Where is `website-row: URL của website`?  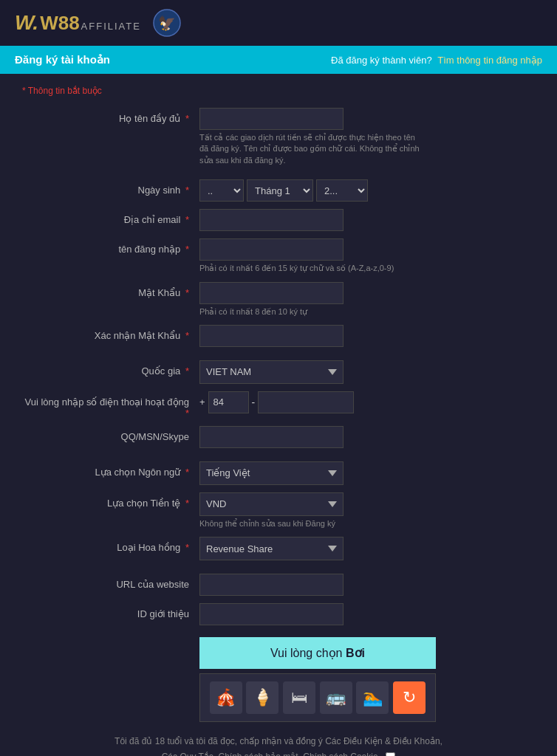
website-row: URL của website is located at coordinates (278, 585).